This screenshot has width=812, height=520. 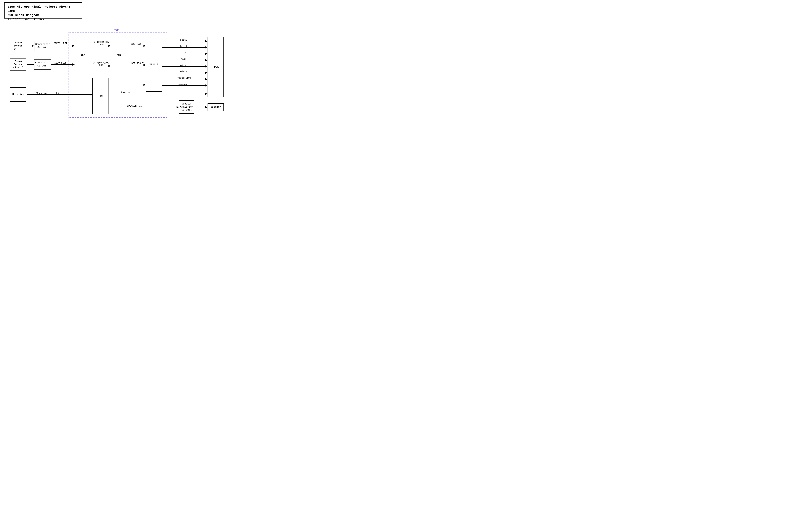 I want to click on mcu-label: MCU, so click(x=116, y=30).